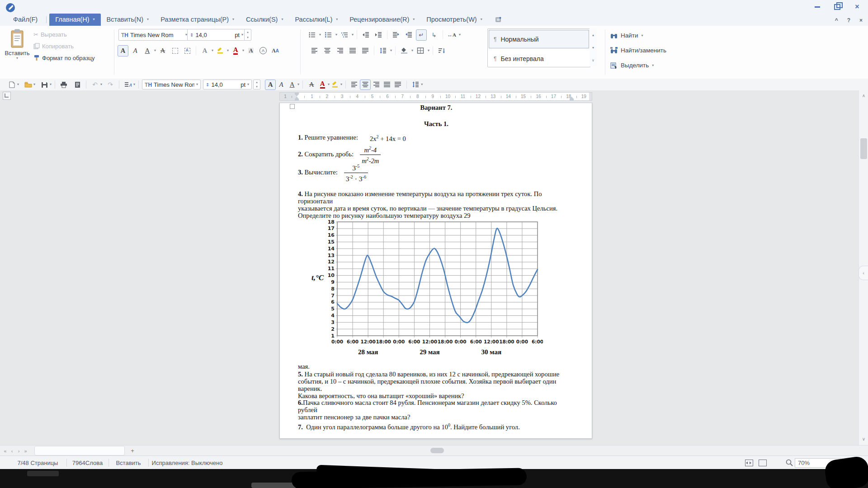  Describe the element at coordinates (88, 463) in the screenshot. I see `word-count: 7964Слова` at that location.